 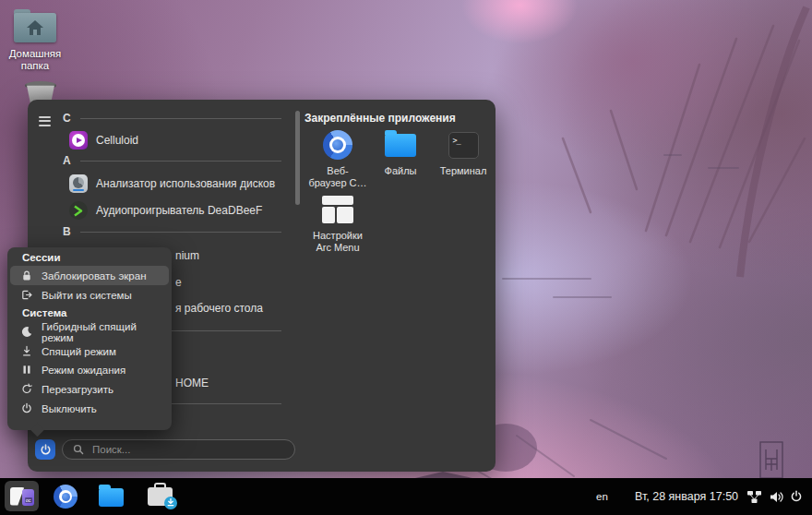 What do you see at coordinates (171, 503) in the screenshot?
I see `updates-badge-icon` at bounding box center [171, 503].